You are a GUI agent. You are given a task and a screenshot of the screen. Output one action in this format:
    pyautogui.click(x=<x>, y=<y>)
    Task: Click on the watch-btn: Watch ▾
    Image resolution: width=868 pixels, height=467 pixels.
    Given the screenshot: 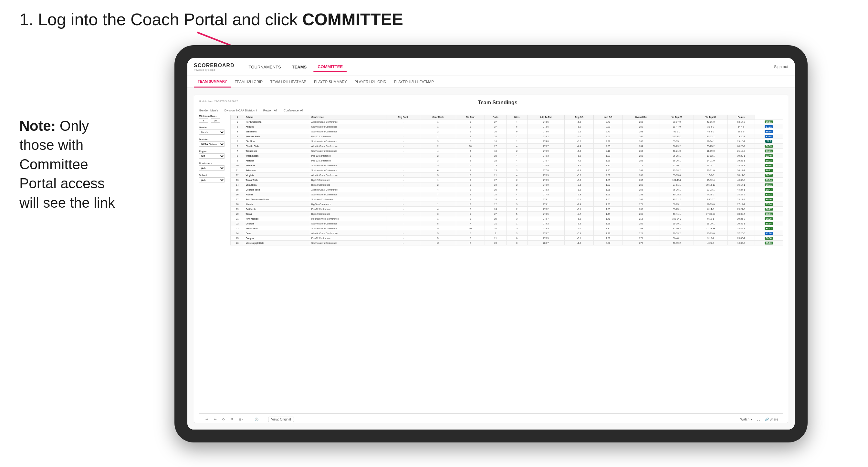 What is the action you would take?
    pyautogui.click(x=746, y=419)
    